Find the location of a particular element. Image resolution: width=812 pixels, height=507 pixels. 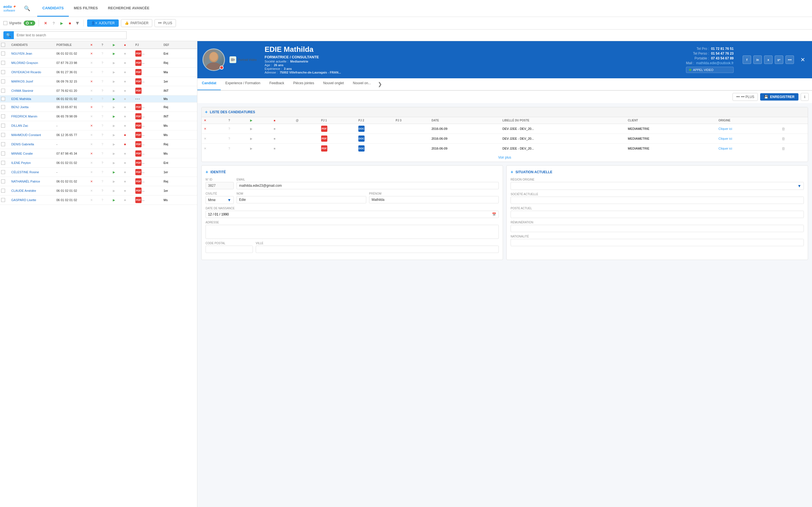

portrait-video-btn: Portrait Vidéo is located at coordinates (243, 60).